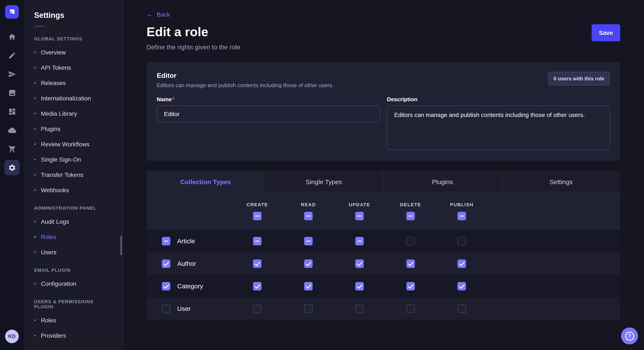 This screenshot has height=350, width=644. I want to click on column-label: UPDATE, so click(360, 204).